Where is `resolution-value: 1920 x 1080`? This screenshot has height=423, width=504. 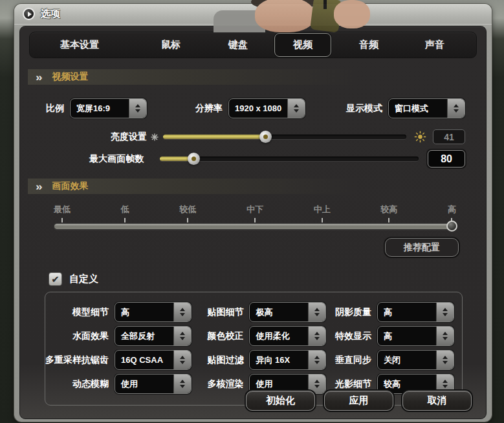
resolution-value: 1920 x 1080 is located at coordinates (258, 109).